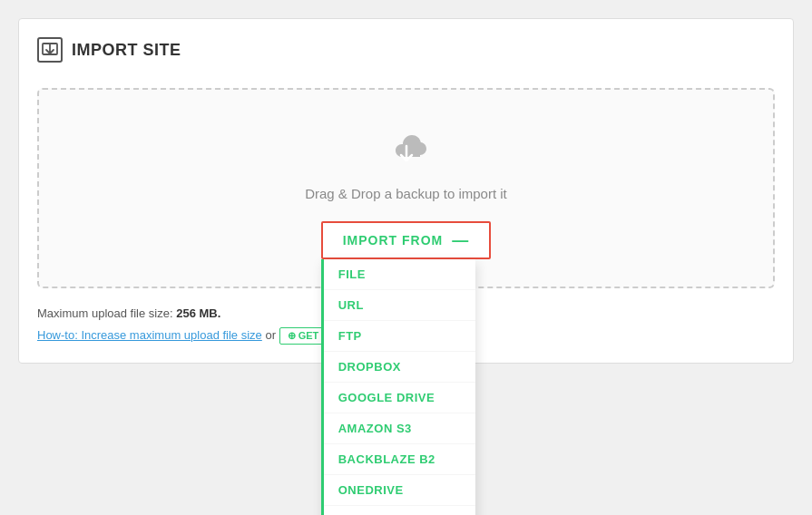 This screenshot has width=812, height=515. What do you see at coordinates (272, 335) in the screenshot?
I see `or-text: or` at bounding box center [272, 335].